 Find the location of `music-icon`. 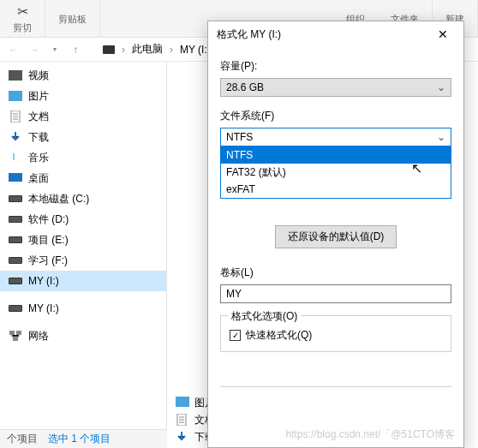

music-icon is located at coordinates (15, 158).